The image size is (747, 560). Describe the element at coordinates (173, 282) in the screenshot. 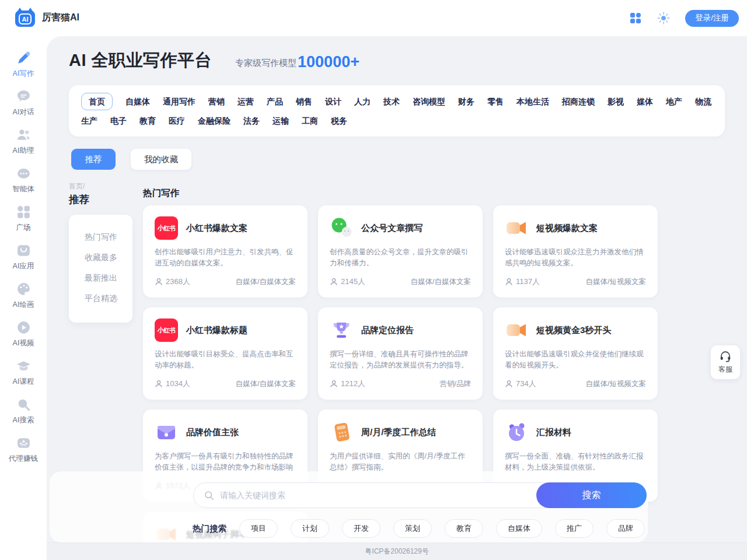

I see `usage-count: 2368人` at that location.